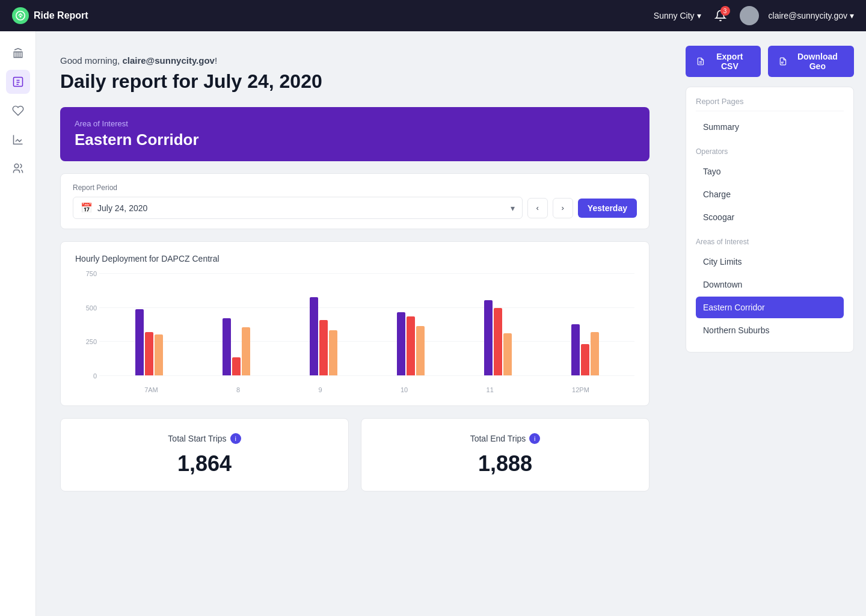  What do you see at coordinates (723, 61) in the screenshot?
I see `export-csv-button: Export CSV` at bounding box center [723, 61].